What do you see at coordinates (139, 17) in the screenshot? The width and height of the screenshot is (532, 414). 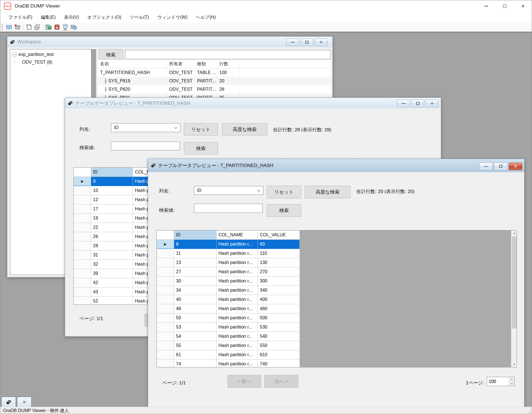 I see `menu-tools: ツール(T)` at bounding box center [139, 17].